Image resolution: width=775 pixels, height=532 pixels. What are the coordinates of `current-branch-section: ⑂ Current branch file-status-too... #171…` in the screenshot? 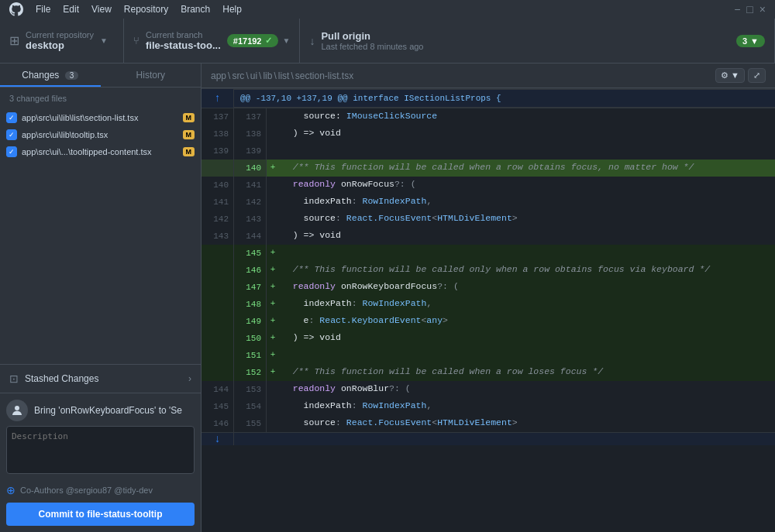 It's located at (212, 40).